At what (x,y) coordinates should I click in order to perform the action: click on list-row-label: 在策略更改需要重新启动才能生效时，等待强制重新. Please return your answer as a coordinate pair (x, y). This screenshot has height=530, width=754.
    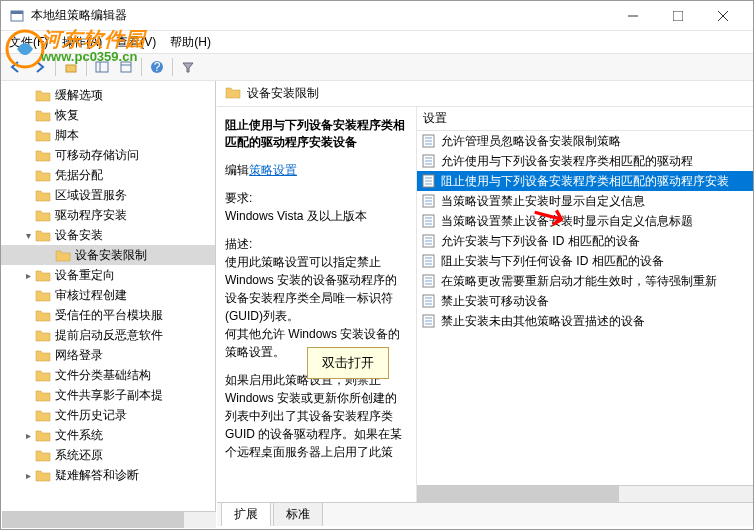
    Looking at the image, I should click on (579, 282).